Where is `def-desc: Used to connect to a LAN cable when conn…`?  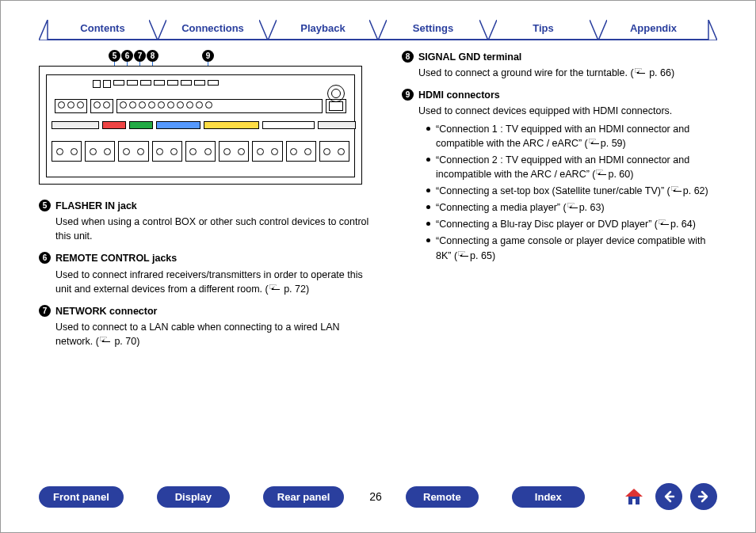 def-desc: Used to connect to a LAN cable when conn… is located at coordinates (217, 334).